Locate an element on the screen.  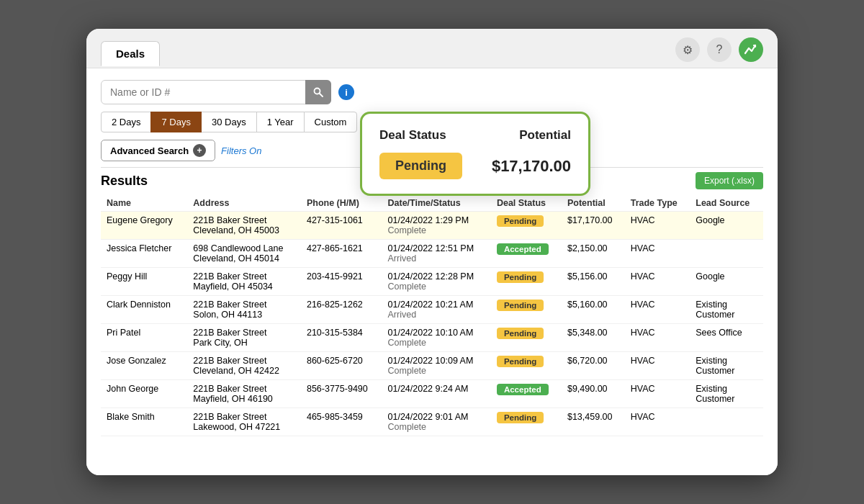
tooltip-dealstatus-label: Deal Status is located at coordinates (413, 135).